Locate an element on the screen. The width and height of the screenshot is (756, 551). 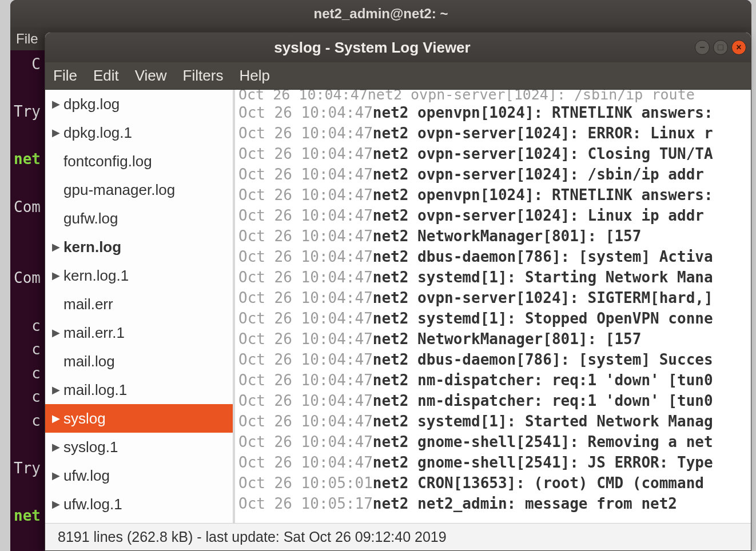
log-message: net2 ovpn-server[1024]: SIGTERM[hard,] is located at coordinates (543, 298).